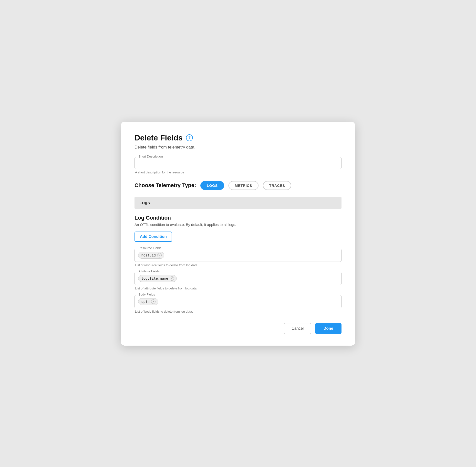  What do you see at coordinates (157, 278) in the screenshot?
I see `attribute-field-tag-0: log.file.name ✕` at bounding box center [157, 278].